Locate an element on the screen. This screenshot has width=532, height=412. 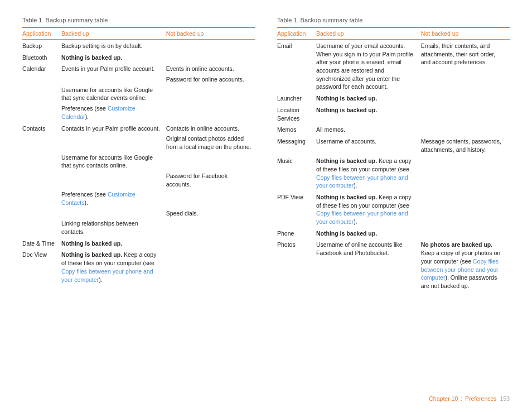
table-row: Memos All memos. is located at coordinates (394, 130).